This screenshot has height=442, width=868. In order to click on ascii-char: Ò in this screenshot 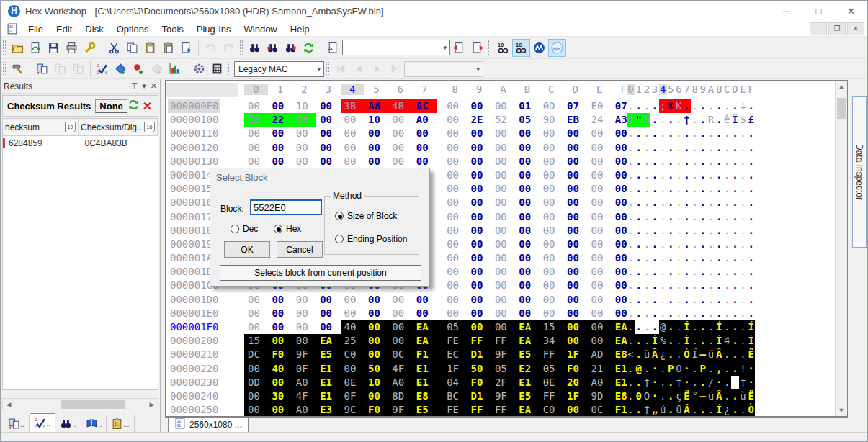, I will do `click(751, 410)`.